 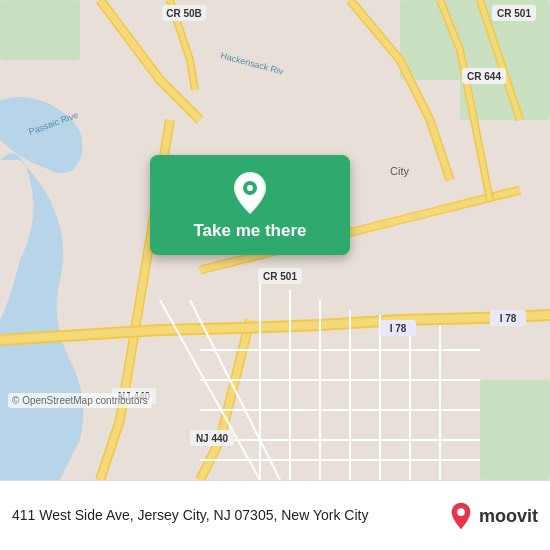 What do you see at coordinates (212, 438) in the screenshot?
I see `svg-text: NJ 440` at bounding box center [212, 438].